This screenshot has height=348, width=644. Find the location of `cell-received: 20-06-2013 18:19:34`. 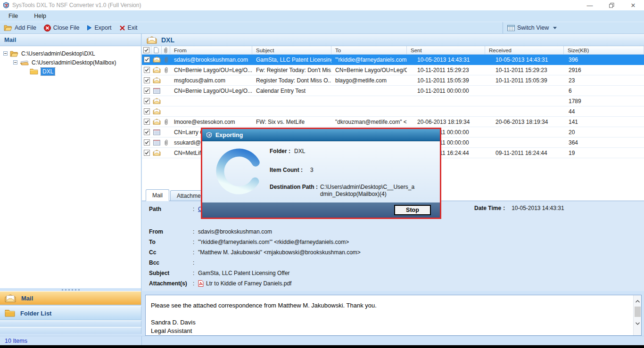

cell-received: 20-06-2013 18:19:34 is located at coordinates (524, 121).